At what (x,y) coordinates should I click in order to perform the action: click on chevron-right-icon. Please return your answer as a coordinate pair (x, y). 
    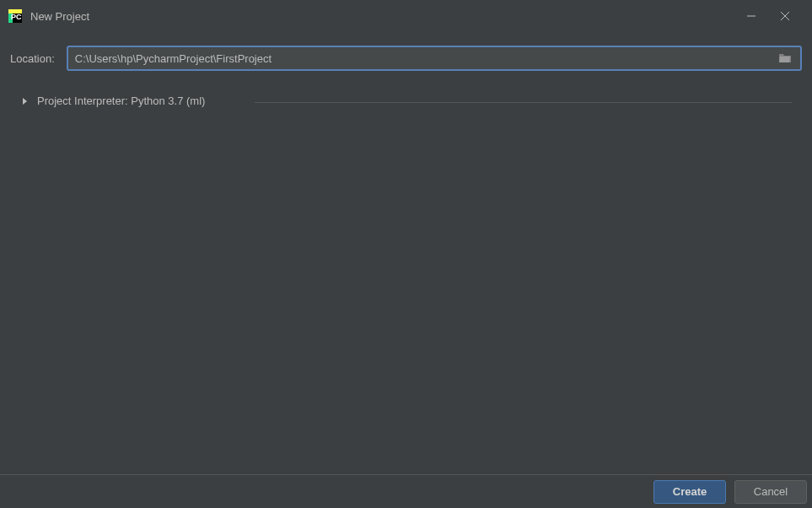
    Looking at the image, I should click on (25, 101).